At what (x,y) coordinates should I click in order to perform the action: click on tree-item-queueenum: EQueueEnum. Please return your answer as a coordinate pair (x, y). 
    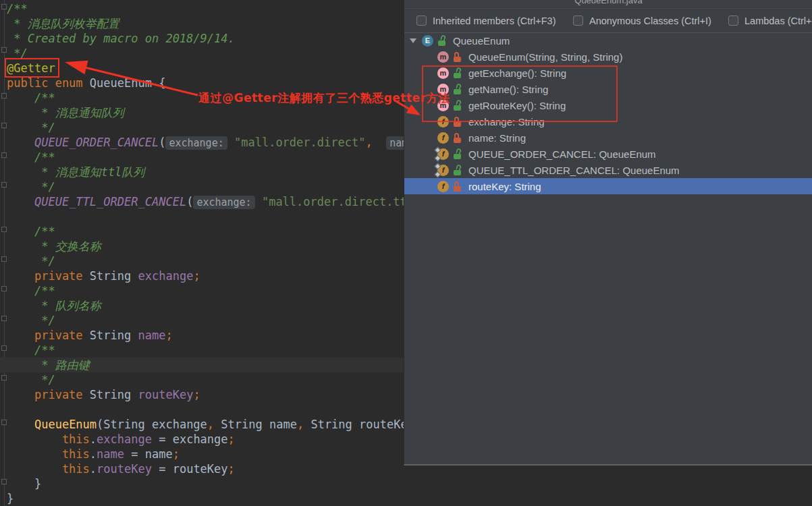
    Looking at the image, I should click on (608, 40).